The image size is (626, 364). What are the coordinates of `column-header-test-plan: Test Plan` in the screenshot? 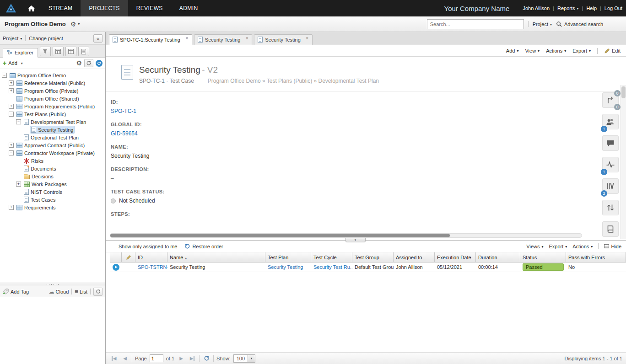 It's located at (288, 257).